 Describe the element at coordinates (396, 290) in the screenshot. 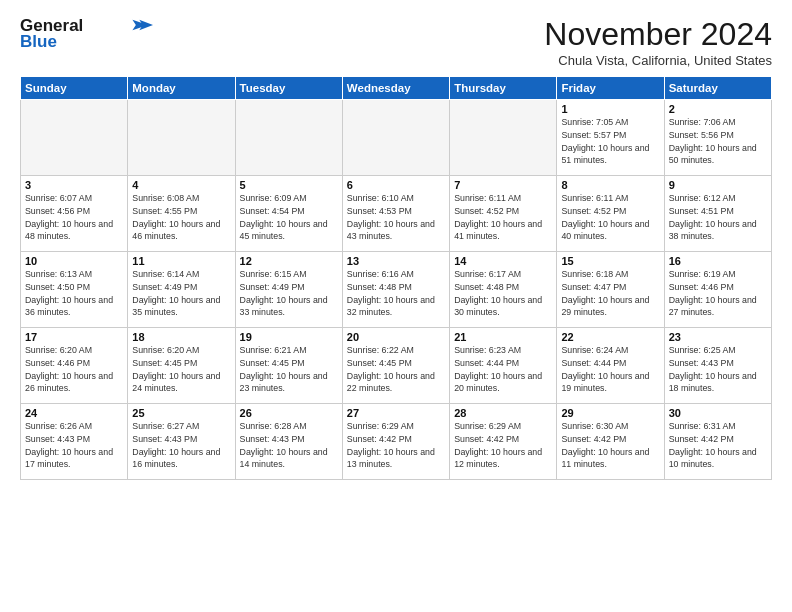

I see `calendar-cell: 13Sunrise: 6:16 AM Sunset: 4:48 PM Dayli…` at that location.